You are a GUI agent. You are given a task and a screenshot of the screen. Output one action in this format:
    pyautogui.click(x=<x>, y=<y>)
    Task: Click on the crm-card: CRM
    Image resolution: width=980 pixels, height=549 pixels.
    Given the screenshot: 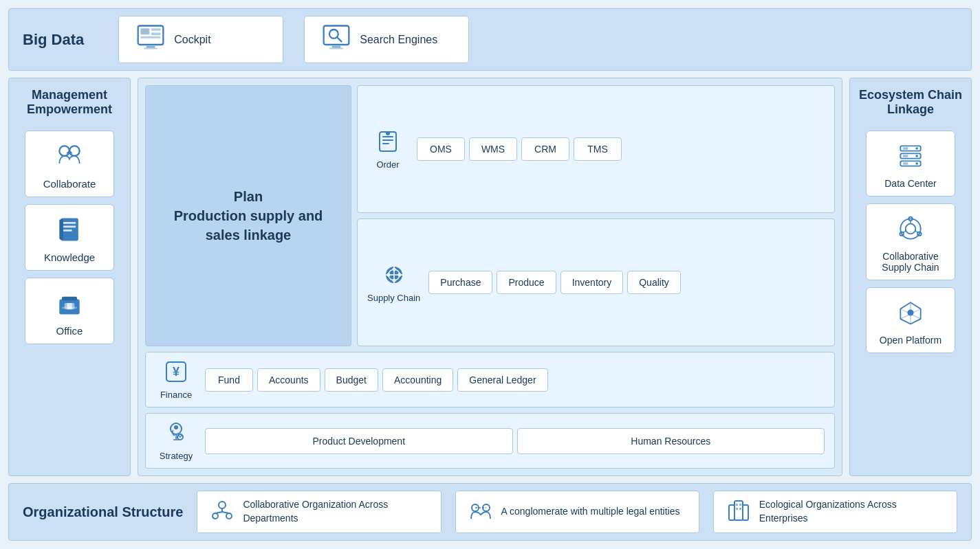 What is the action you would take?
    pyautogui.click(x=545, y=149)
    